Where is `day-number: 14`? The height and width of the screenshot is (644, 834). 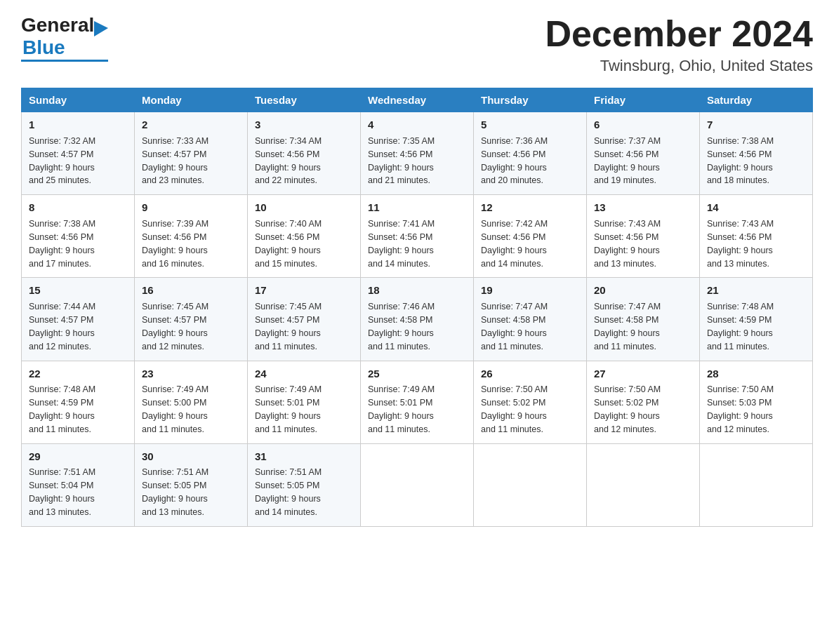 day-number: 14 is located at coordinates (756, 208).